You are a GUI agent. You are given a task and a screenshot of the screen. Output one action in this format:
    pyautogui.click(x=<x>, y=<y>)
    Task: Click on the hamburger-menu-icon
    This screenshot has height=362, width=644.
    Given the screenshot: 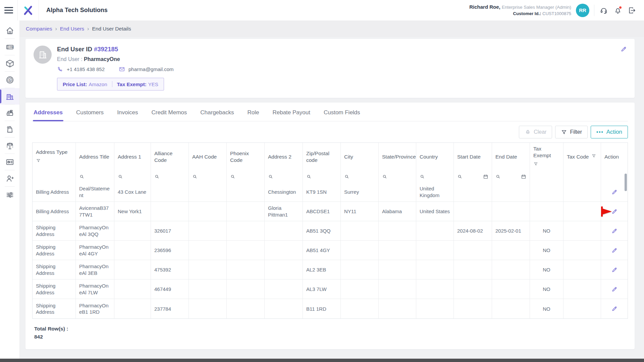 What is the action you would take?
    pyautogui.click(x=9, y=10)
    